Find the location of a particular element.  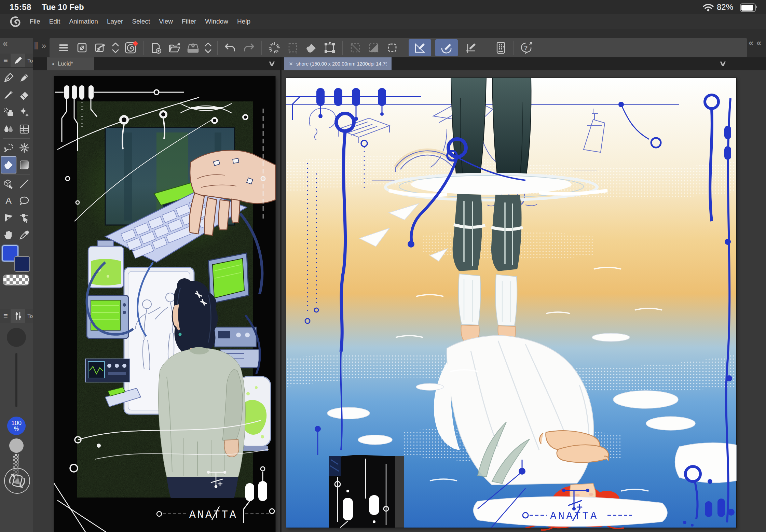

tool-auto-select is located at coordinates (24, 148).